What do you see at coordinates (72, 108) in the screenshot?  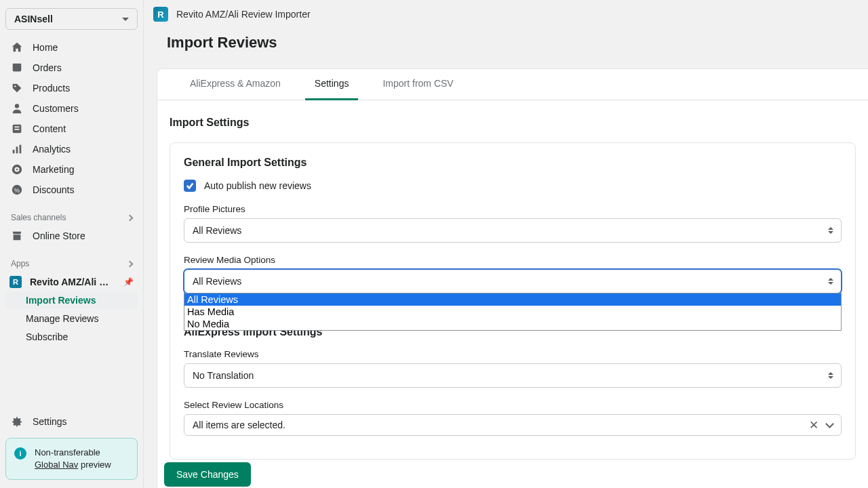 I see `nav-customers: Customers` at bounding box center [72, 108].